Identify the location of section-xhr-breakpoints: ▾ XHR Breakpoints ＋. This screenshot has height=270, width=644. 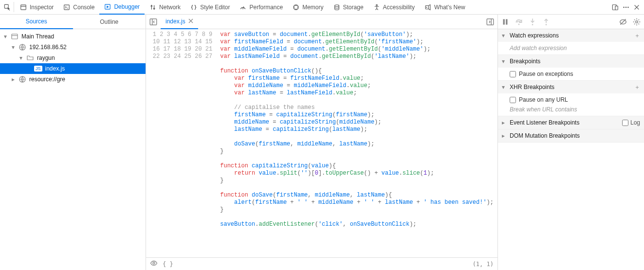
(571, 87).